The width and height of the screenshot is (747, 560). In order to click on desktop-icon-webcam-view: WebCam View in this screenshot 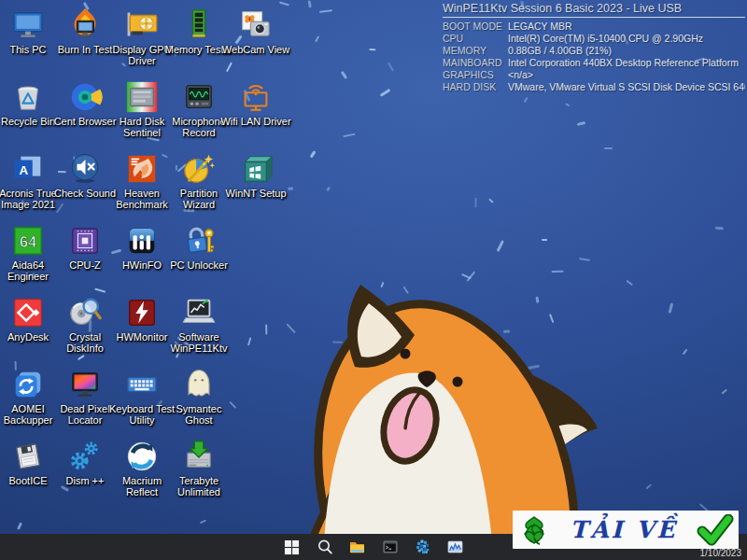, I will do `click(256, 32)`.